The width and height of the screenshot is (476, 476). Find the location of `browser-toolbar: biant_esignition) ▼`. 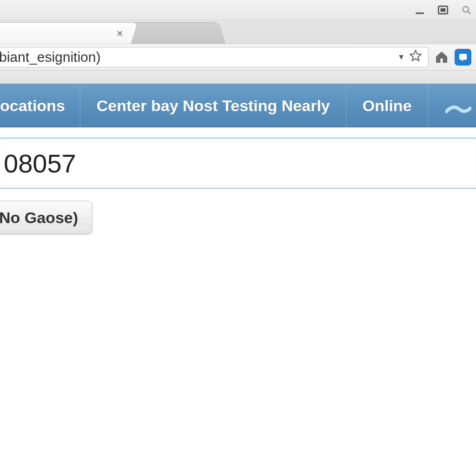

browser-toolbar: biant_esignition) ▼ is located at coordinates (238, 57).